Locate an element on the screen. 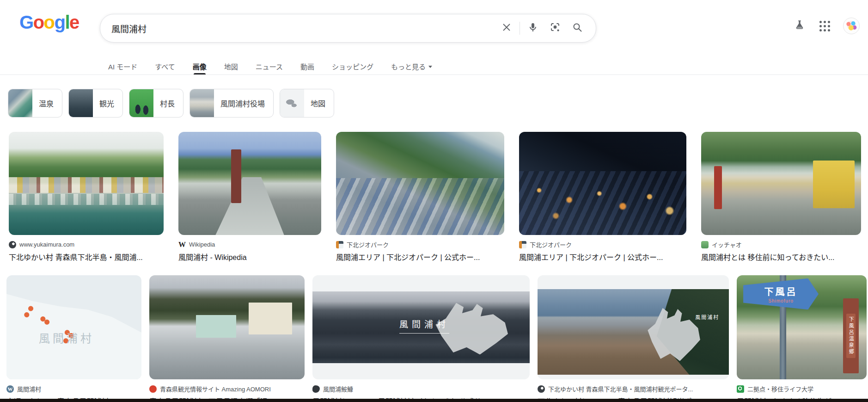 This screenshot has height=402, width=868. tab-label: 地図 is located at coordinates (231, 67).